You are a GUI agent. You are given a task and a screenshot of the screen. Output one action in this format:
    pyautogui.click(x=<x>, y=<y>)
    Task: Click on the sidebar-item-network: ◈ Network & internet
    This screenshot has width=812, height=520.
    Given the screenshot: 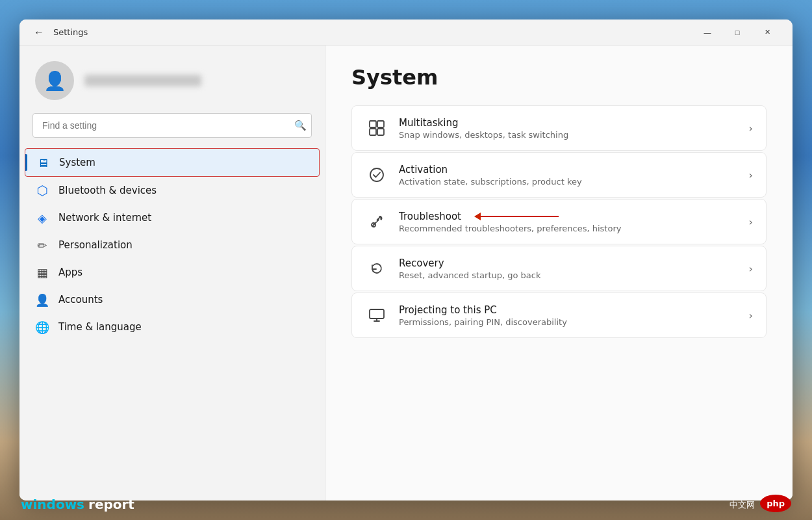 What is the action you would take?
    pyautogui.click(x=172, y=218)
    